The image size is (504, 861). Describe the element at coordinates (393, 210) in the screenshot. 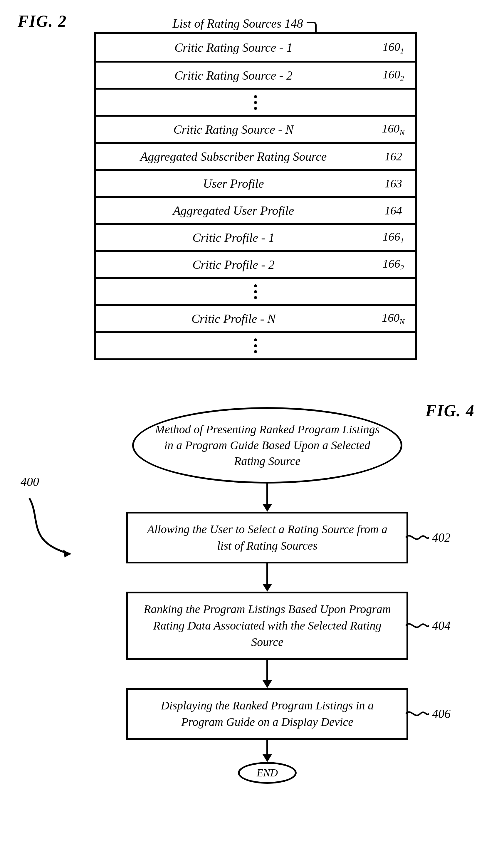

I see `row-ref: 164` at that location.